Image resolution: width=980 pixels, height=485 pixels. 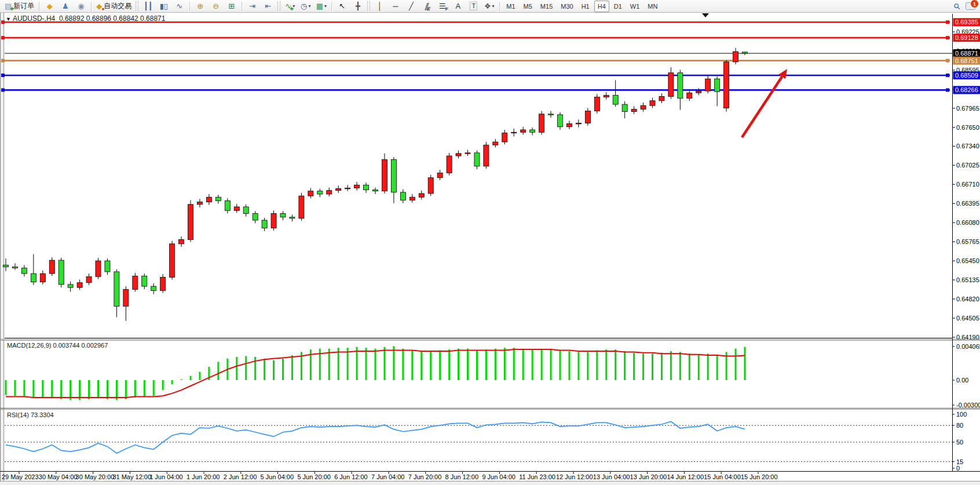 I want to click on chart-bars-icon: ┃┃, so click(x=148, y=6).